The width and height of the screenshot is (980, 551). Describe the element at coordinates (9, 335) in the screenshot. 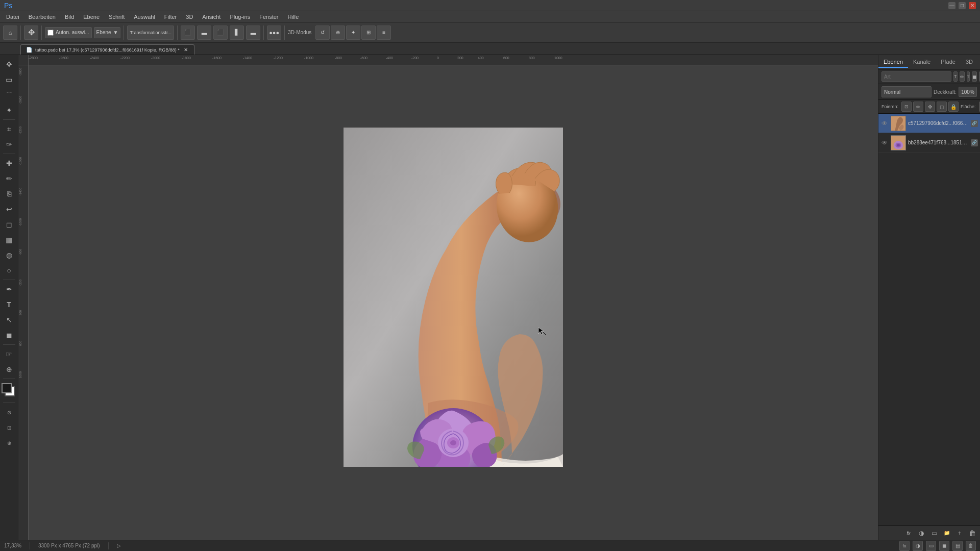

I see `tool-shape: ◼` at that location.